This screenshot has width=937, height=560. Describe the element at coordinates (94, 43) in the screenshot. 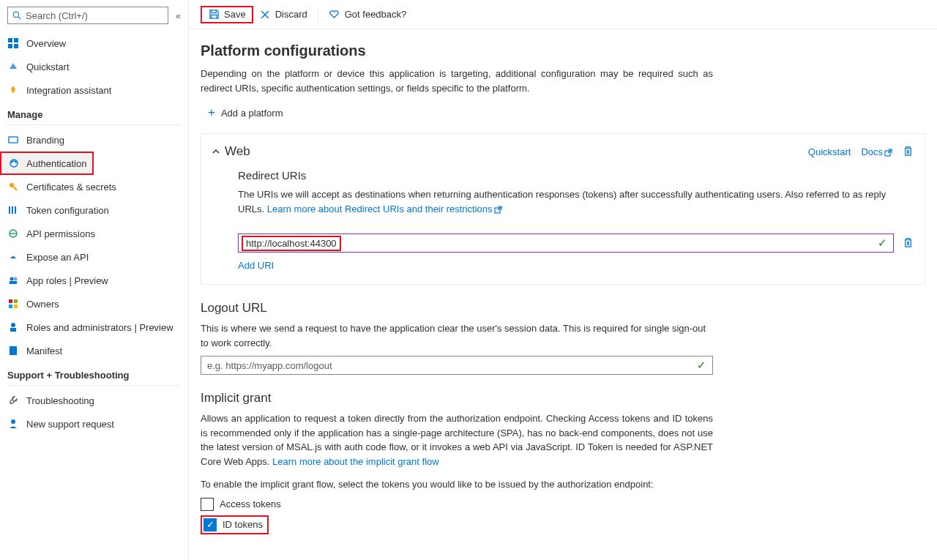

I see `sidebar-item-overview: Overview` at that location.